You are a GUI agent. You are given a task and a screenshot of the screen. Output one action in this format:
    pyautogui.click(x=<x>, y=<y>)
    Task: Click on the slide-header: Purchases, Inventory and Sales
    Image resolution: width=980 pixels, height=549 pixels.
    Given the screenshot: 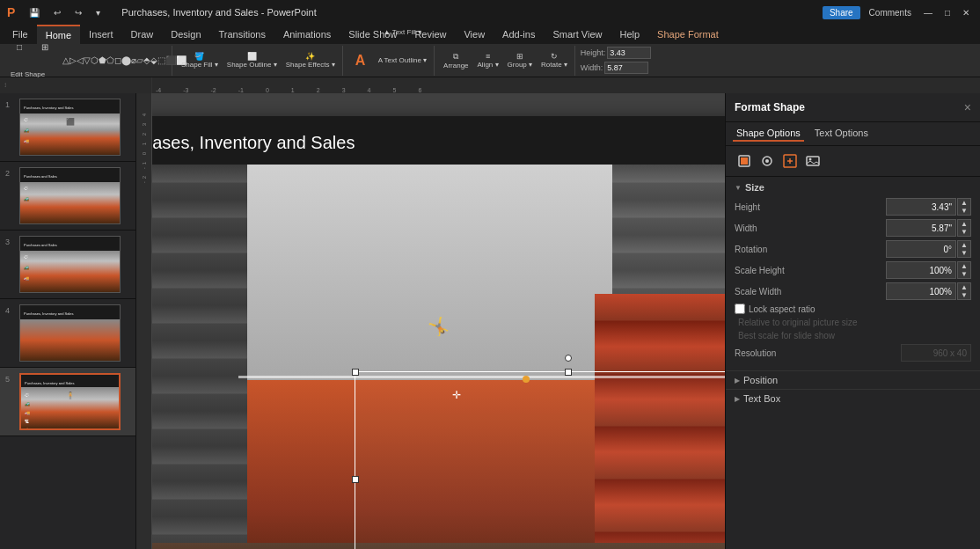 What is the action you would take?
    pyautogui.click(x=431, y=141)
    